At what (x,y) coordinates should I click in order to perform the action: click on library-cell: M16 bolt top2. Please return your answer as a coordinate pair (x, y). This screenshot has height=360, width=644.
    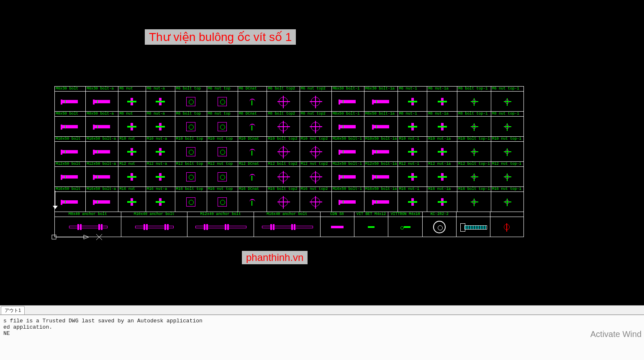
    Looking at the image, I should click on (283, 199).